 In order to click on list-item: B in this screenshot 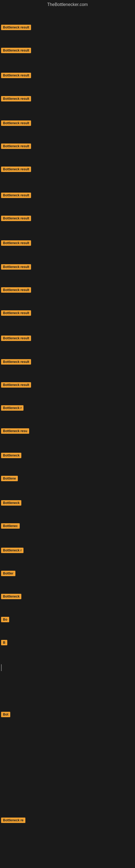, I will do `click(4, 643)`.